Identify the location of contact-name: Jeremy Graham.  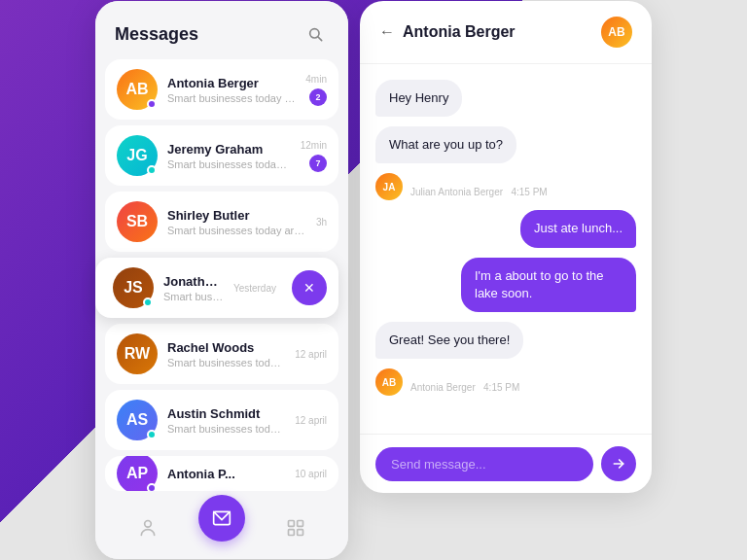
(230, 150).